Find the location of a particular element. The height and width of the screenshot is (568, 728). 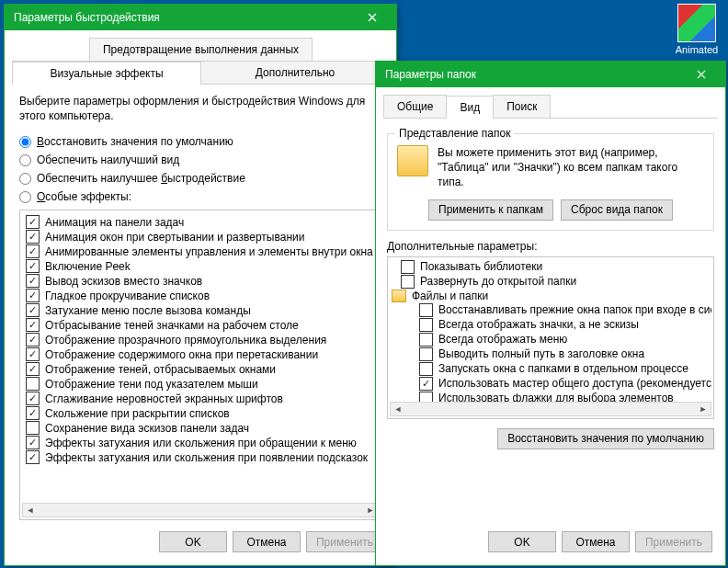

radio-best-performance: Обеспечить наилучшее быстродействие is located at coordinates (200, 178).